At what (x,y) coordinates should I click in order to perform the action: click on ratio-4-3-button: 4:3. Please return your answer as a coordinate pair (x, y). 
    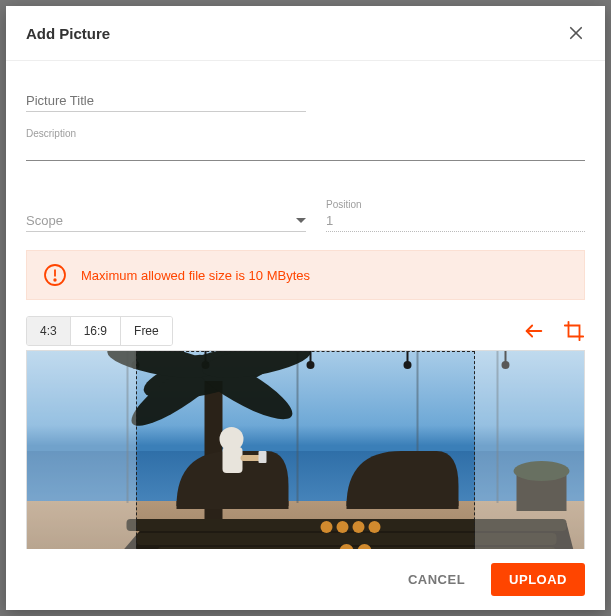
    Looking at the image, I should click on (49, 331).